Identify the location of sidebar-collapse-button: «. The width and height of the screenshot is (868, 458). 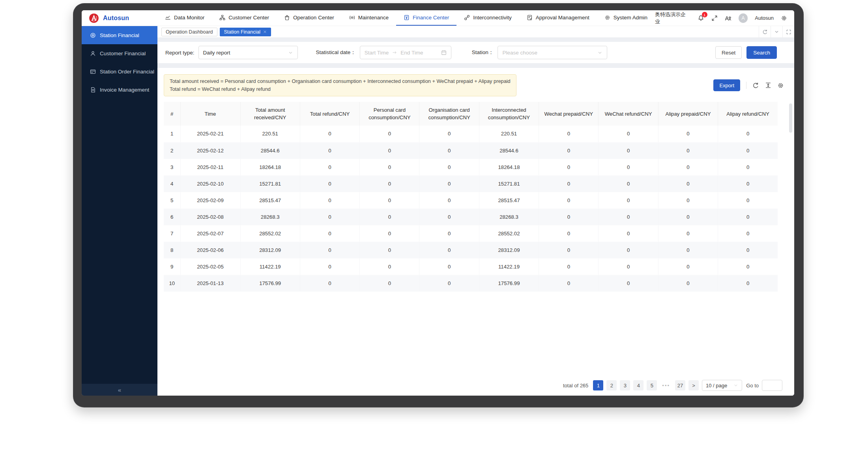
(120, 390).